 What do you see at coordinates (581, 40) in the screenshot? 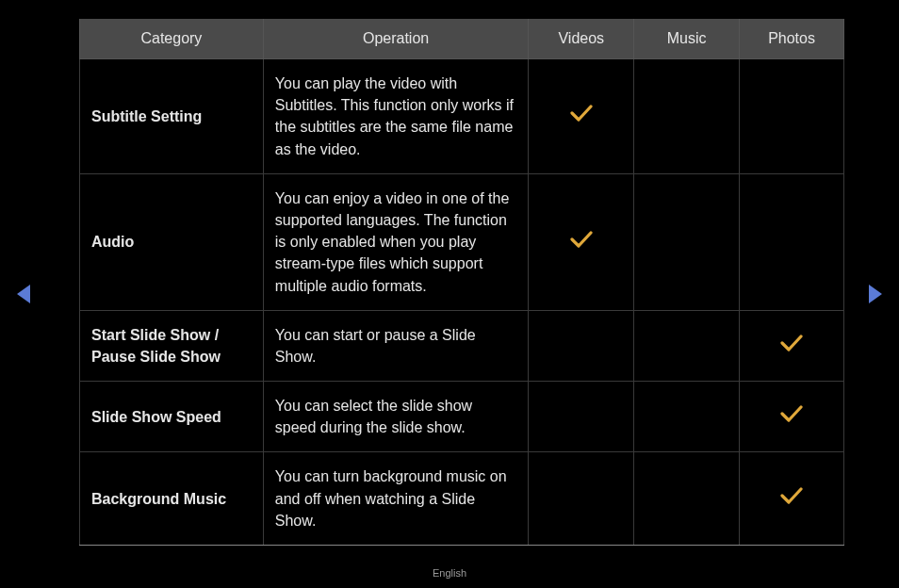
I see `header-videos: Videos` at bounding box center [581, 40].